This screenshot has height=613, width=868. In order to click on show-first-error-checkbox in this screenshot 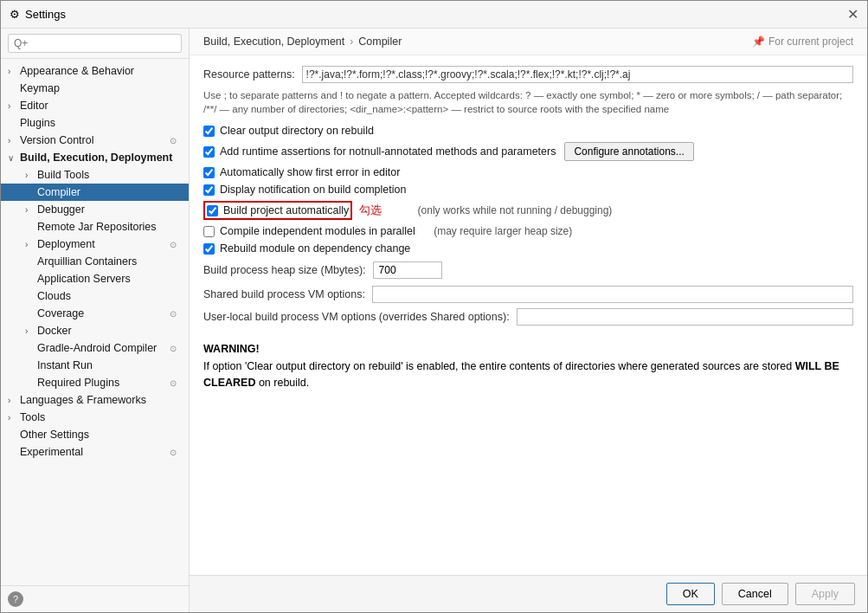, I will do `click(209, 173)`.